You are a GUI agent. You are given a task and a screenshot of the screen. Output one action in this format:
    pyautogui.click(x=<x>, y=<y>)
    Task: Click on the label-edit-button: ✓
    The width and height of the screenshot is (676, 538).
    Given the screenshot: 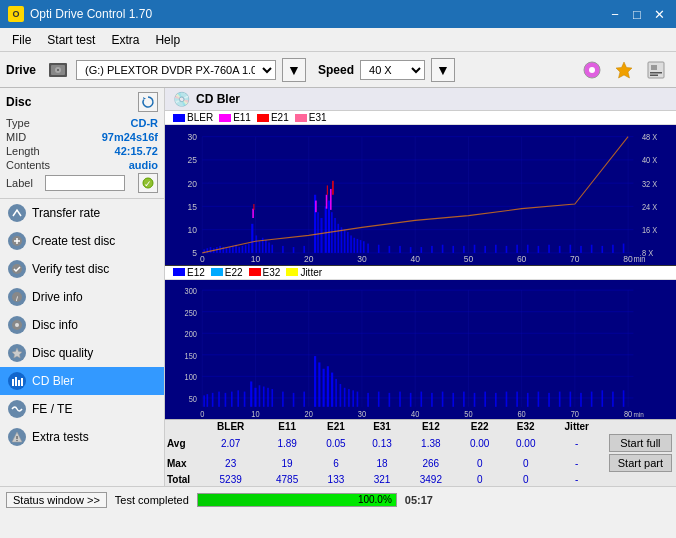 What is the action you would take?
    pyautogui.click(x=148, y=183)
    